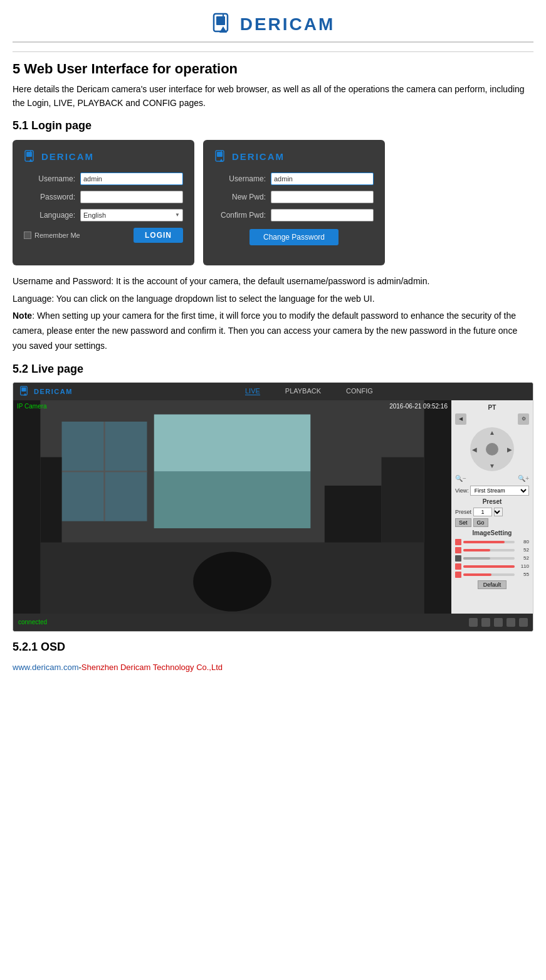 The height and width of the screenshot is (980, 546). What do you see at coordinates (492, 567) in the screenshot?
I see `hue-row: 110` at bounding box center [492, 567].